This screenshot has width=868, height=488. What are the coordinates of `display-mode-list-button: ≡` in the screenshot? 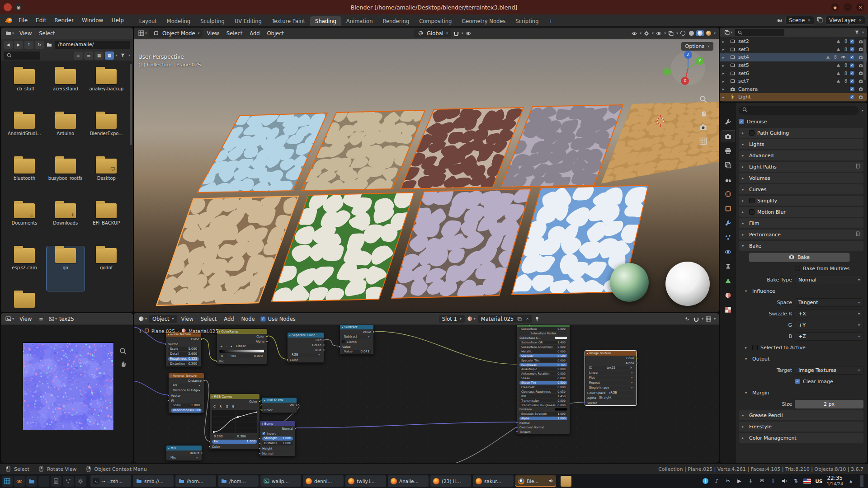 It's located at (78, 56).